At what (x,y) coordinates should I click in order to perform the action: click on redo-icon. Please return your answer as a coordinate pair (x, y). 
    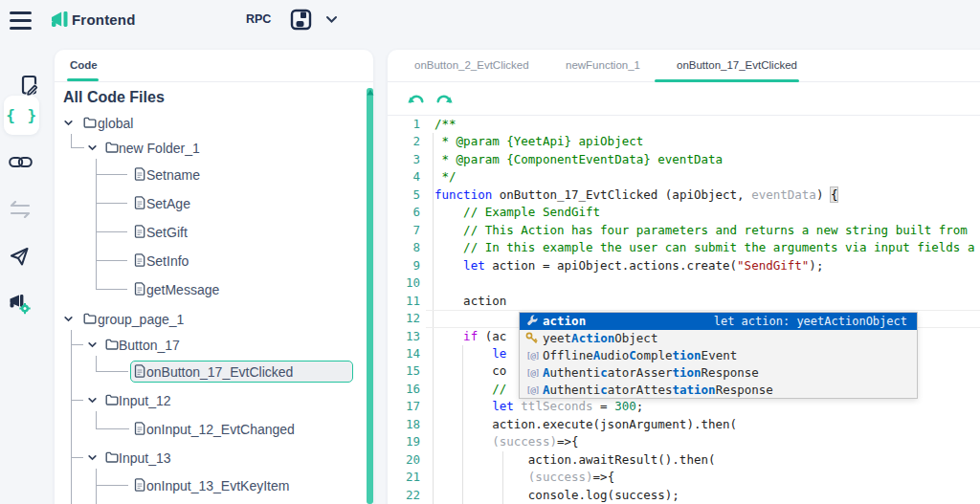
    Looking at the image, I should click on (444, 99).